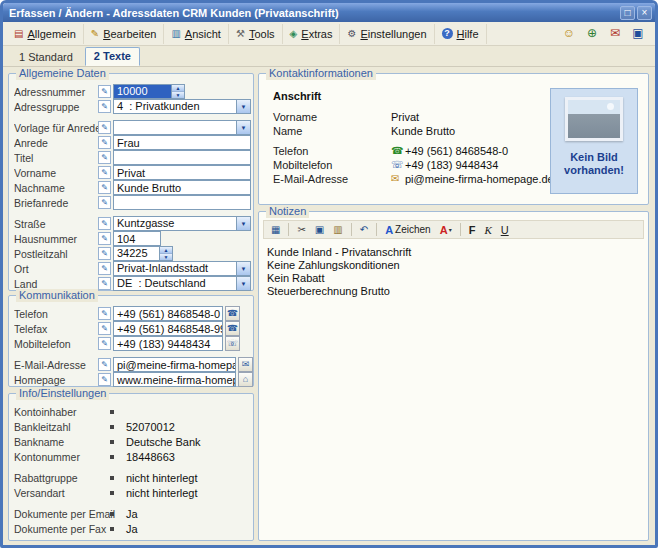 This screenshot has height=548, width=658. Describe the element at coordinates (149, 92) in the screenshot. I see `adressnummer-input: 10000 ▲ ▼` at that location.